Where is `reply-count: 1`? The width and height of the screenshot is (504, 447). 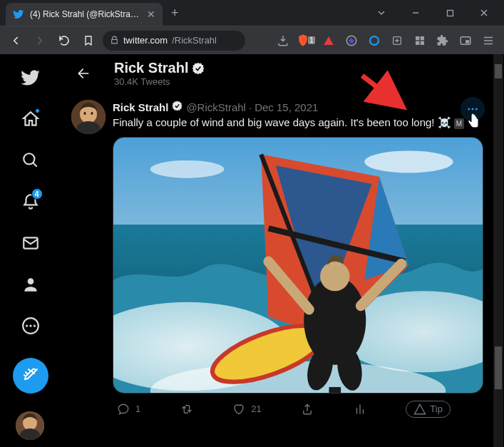
reply-count: 1 is located at coordinates (138, 409).